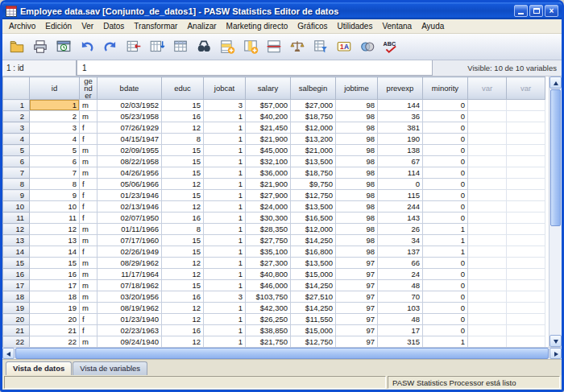 The height and width of the screenshot is (392, 564). I want to click on horizontal-scroll-thumb, so click(282, 353).